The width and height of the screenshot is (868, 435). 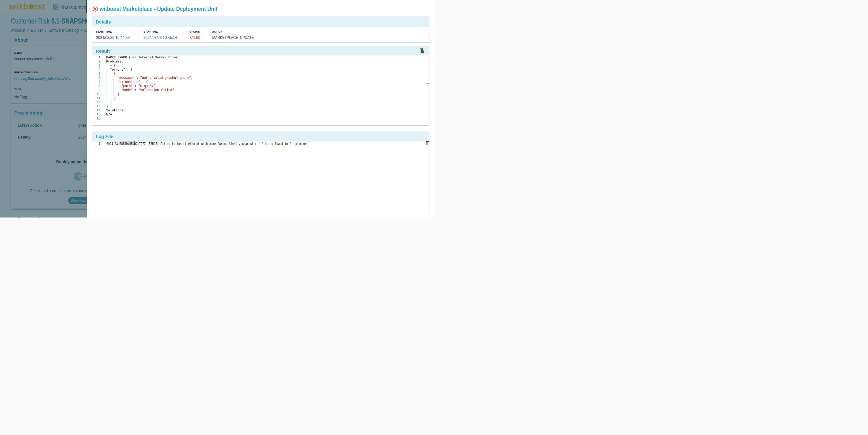 I want to click on svg-text:2024-03-28T09:45:02.727Z [ERRO: 2024-03-28T09:45:02.727Z [ERROR] Failed …, so click(x=207, y=144).